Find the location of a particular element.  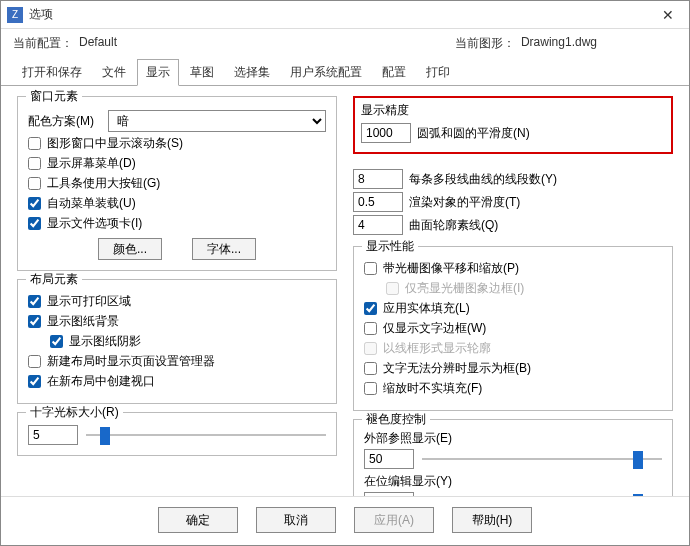

close-icon: ✕ is located at coordinates (668, 15).